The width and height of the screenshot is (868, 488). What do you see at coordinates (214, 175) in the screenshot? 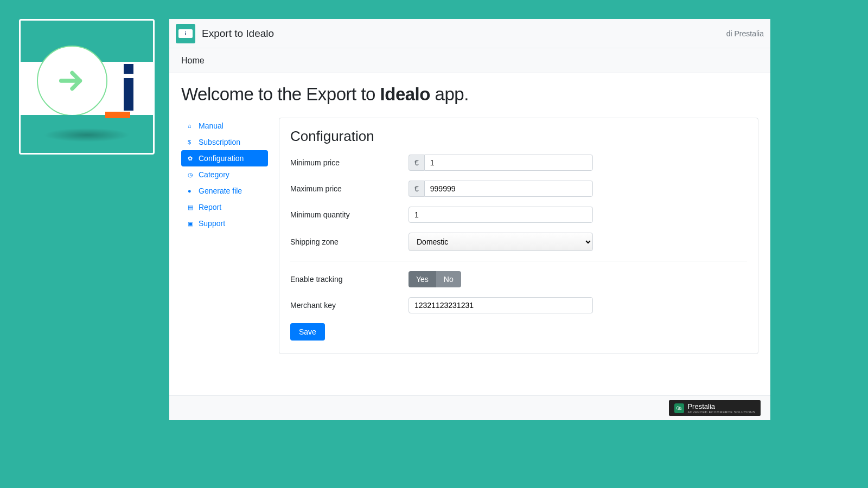
I see `sidebar-item-label: Category` at bounding box center [214, 175].